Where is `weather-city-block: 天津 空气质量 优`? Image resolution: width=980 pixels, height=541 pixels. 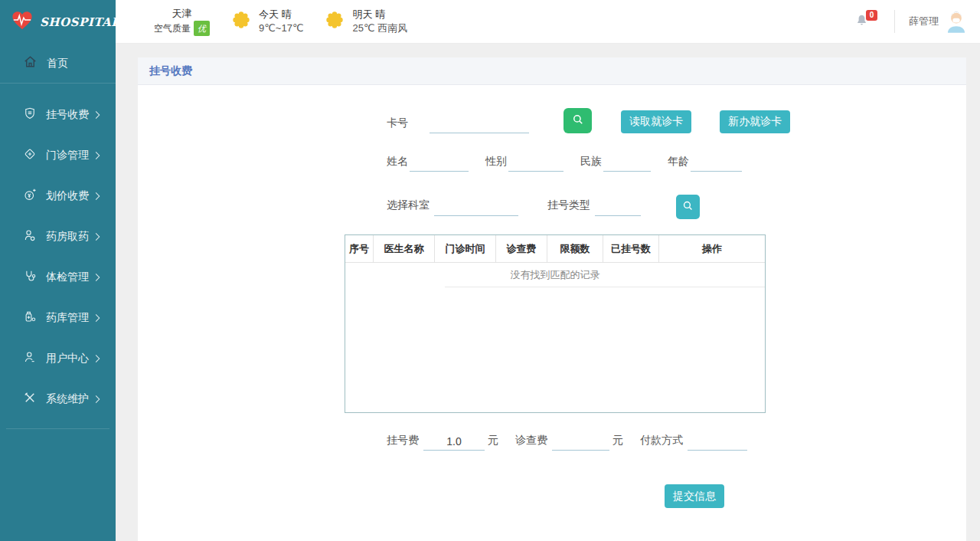
weather-city-block: 天津 空气质量 优 is located at coordinates (182, 21).